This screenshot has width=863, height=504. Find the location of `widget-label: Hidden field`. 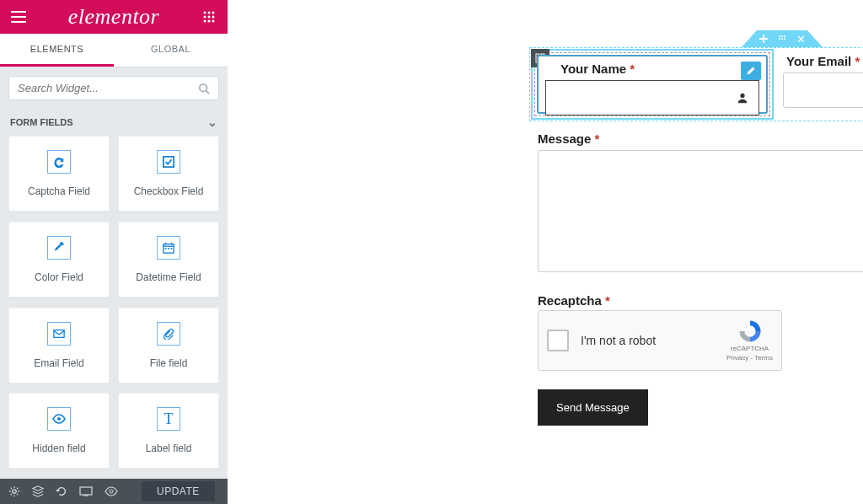

widget-label: Hidden field is located at coordinates (59, 448).